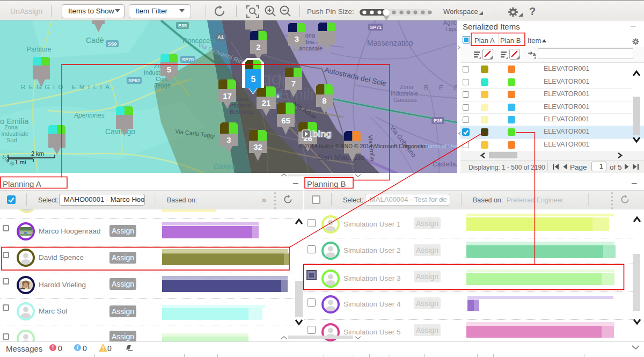 This screenshot has height=357, width=644. Describe the element at coordinates (39, 49) in the screenshot. I see `svg-text: Partitore` at that location.